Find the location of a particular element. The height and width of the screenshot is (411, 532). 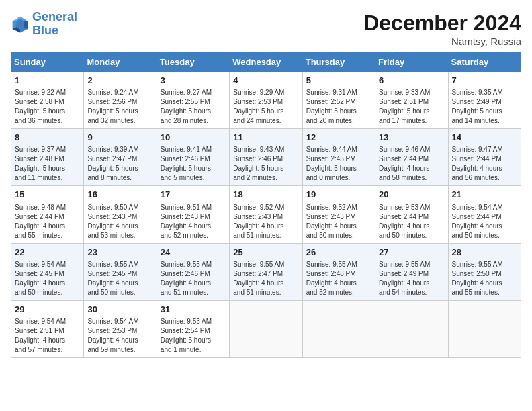

day-info: Sunrise: 9:55 AM Sunset: 2:48 PM Dayligh… is located at coordinates (339, 279).